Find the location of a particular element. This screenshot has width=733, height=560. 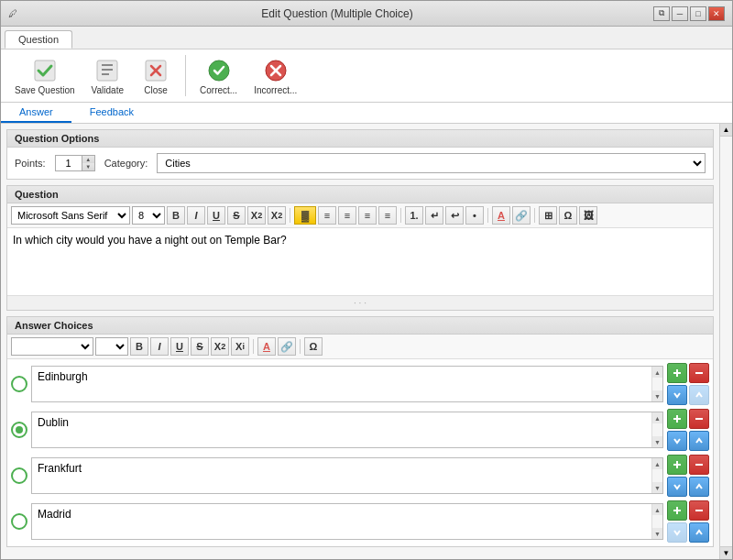

scroll-down-1: ▼ is located at coordinates (658, 442).